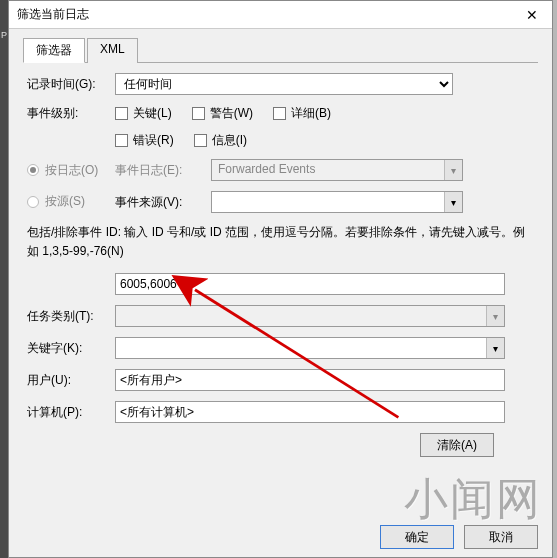  Describe the element at coordinates (71, 380) in the screenshot. I see `label-user: 用户(U):` at that location.